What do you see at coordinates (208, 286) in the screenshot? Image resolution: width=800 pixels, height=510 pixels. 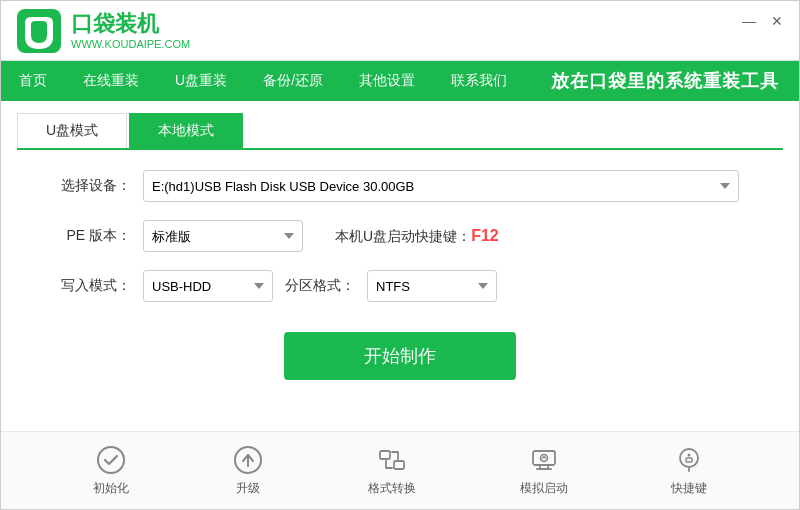 I see `write-mode-select: USB-HDD` at bounding box center [208, 286].